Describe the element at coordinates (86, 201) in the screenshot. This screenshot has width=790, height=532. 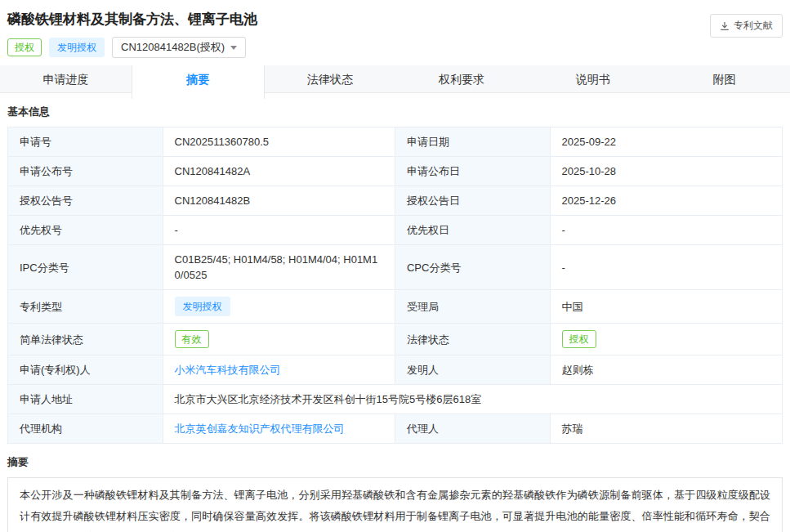
I see `field-label: 授权公告号` at that location.